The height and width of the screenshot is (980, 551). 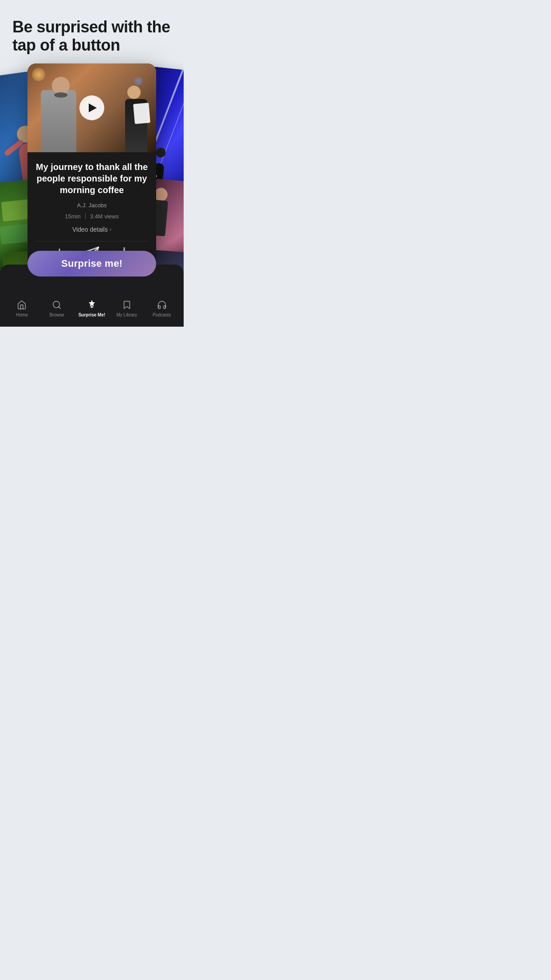 I want to click on surprise-nav-icon, so click(x=92, y=305).